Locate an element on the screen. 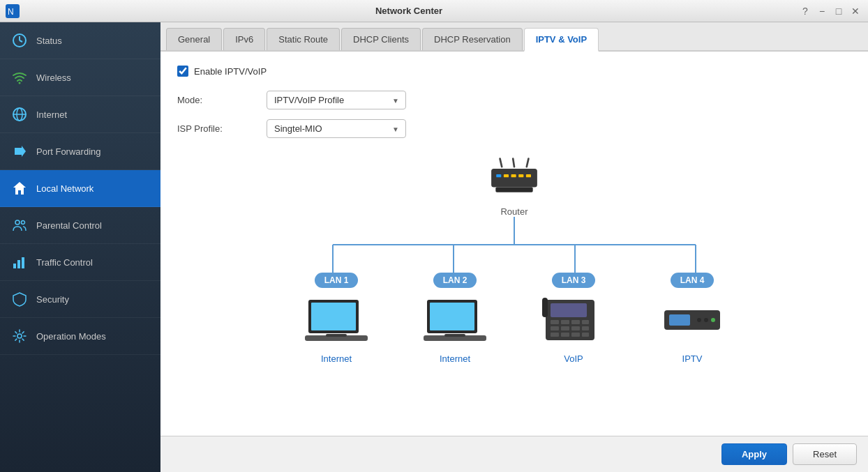 The height and width of the screenshot is (472, 868). sidebar-label-security: Security is located at coordinates (53, 300).